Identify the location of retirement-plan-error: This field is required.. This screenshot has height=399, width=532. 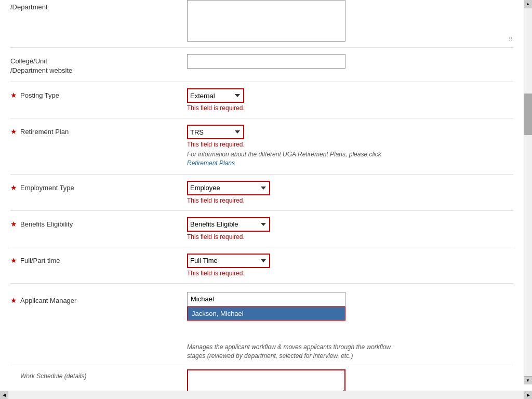
(350, 144).